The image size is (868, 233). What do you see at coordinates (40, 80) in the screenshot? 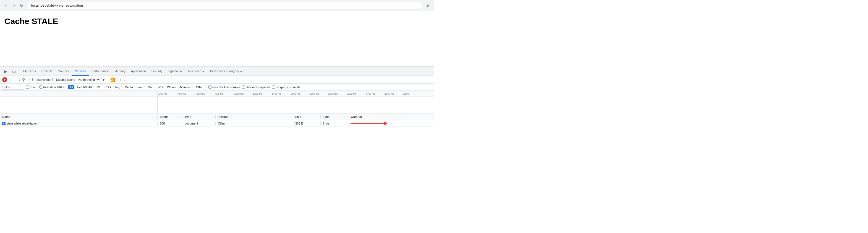
I see `preserve-log-label: Preserve log` at bounding box center [40, 80].